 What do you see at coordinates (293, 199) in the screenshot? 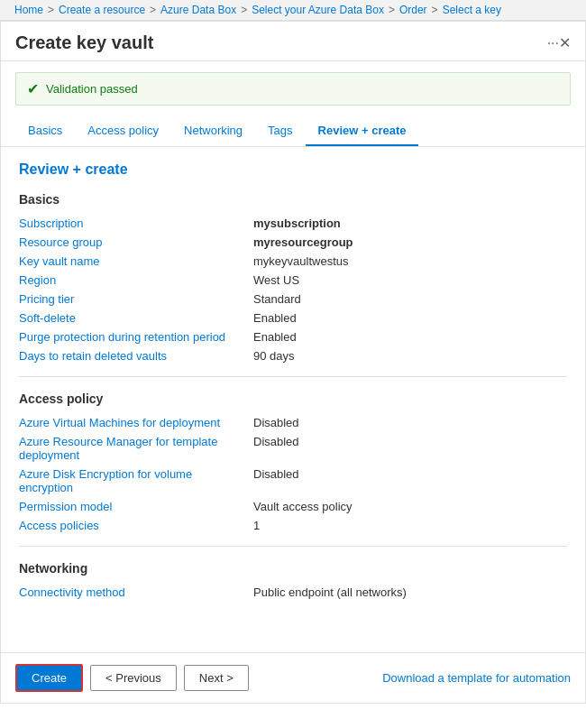
I see `basics-heading: Basics` at bounding box center [293, 199].